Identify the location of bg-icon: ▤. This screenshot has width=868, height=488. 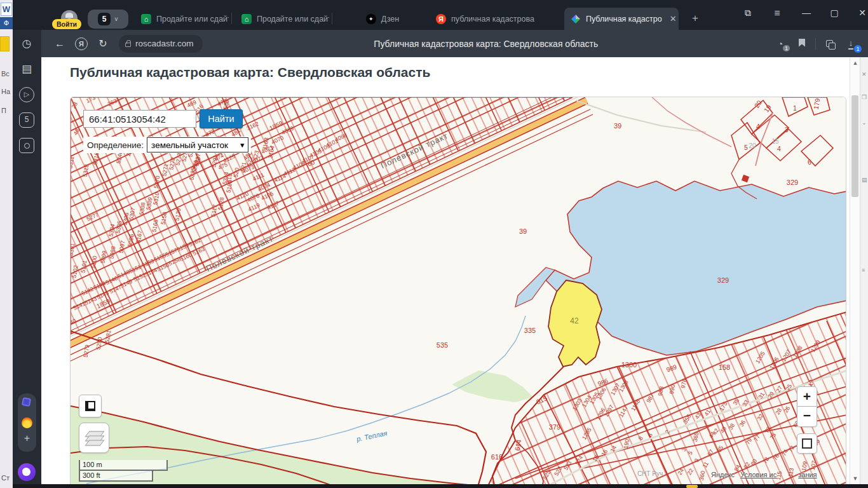
(864, 180).